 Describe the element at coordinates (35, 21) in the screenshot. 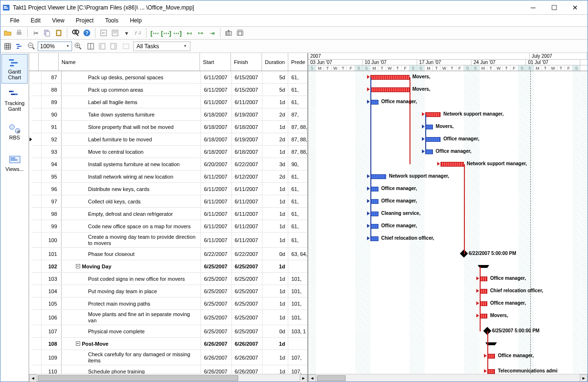

I see `menu-edit: Edit` at that location.